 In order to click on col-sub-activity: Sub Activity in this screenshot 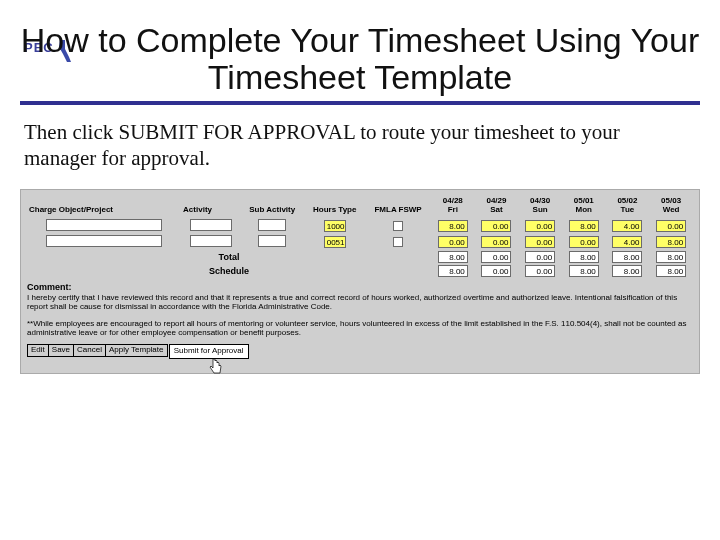, I will do `click(272, 206)`.